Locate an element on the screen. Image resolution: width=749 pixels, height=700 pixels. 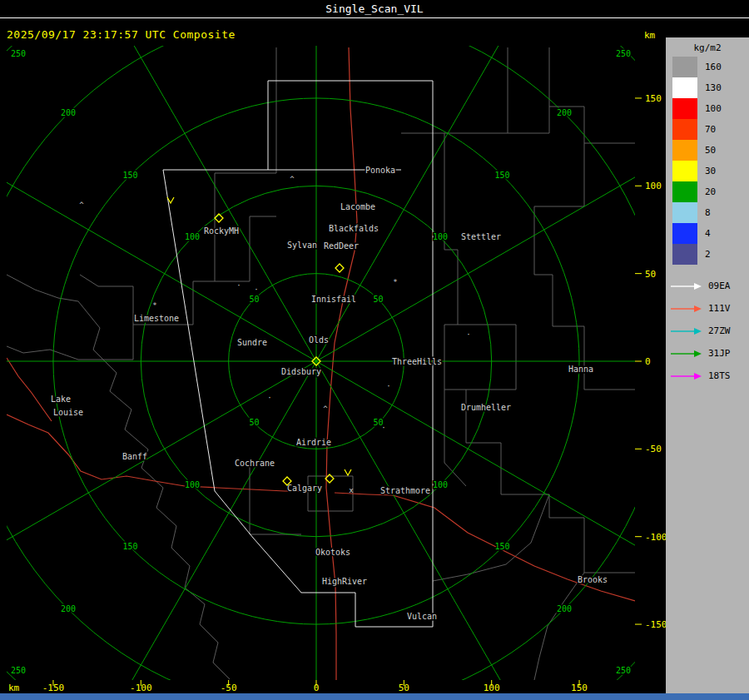
poi-marker: * is located at coordinates (394, 282).